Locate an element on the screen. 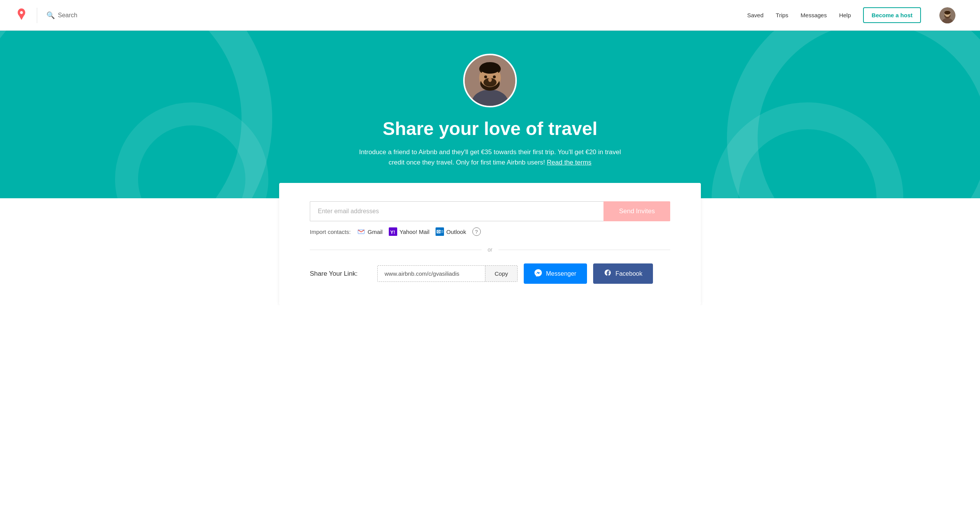  yahoo-import: Y! Yahoo! Mail is located at coordinates (409, 232).